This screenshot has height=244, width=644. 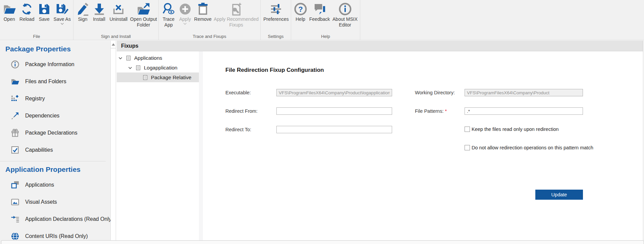 I want to click on save-as-chevron-icon, so click(x=62, y=24).